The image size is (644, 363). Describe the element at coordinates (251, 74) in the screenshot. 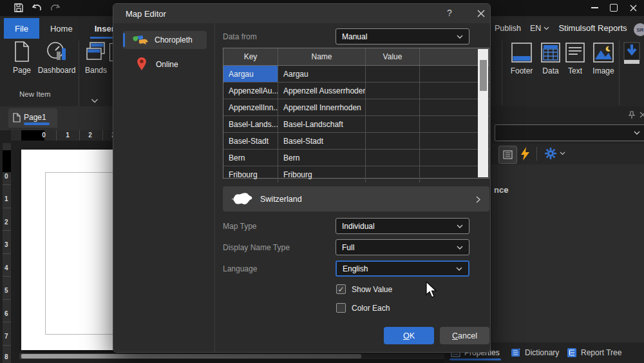

I see `cell-key: Aargau` at that location.